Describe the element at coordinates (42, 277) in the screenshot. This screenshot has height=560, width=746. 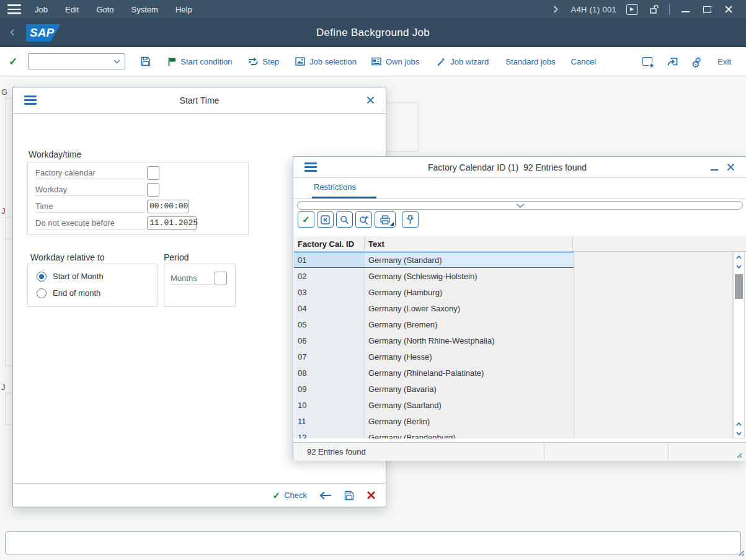
I see `radio-button-selected-icon` at that location.